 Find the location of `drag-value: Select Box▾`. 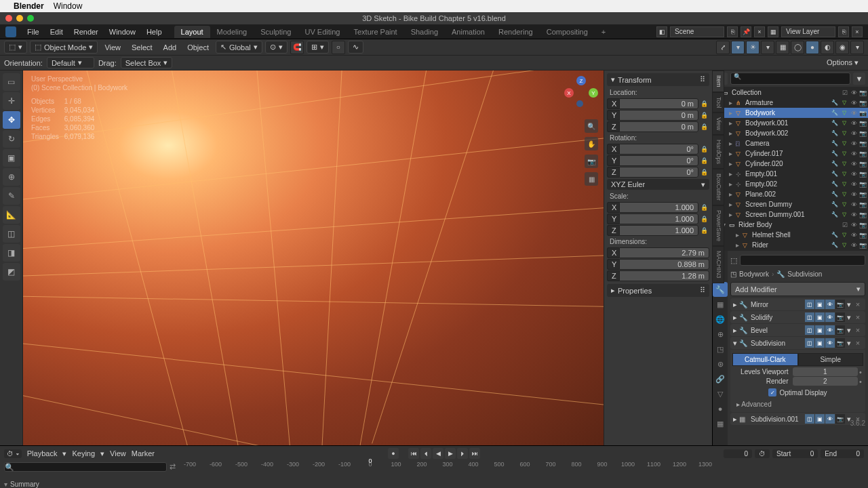

drag-value: Select Box▾ is located at coordinates (146, 62).